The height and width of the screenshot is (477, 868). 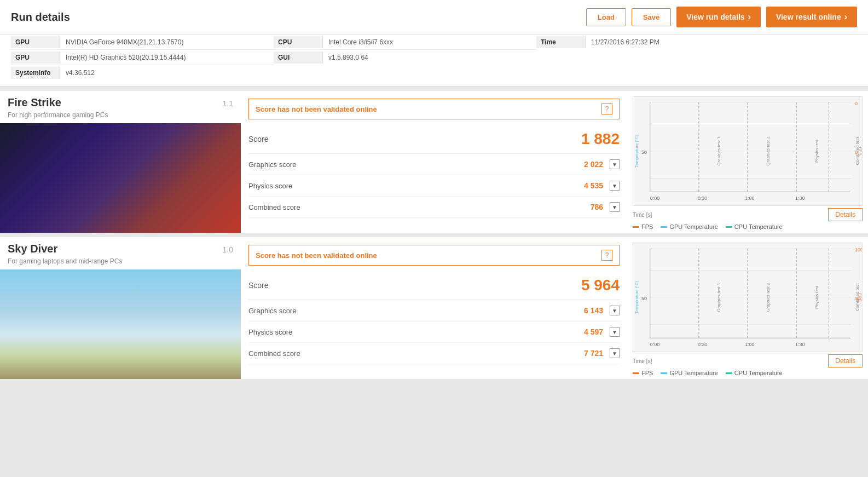 I want to click on bench-title-skydiver: Sky Diver, so click(x=33, y=249).